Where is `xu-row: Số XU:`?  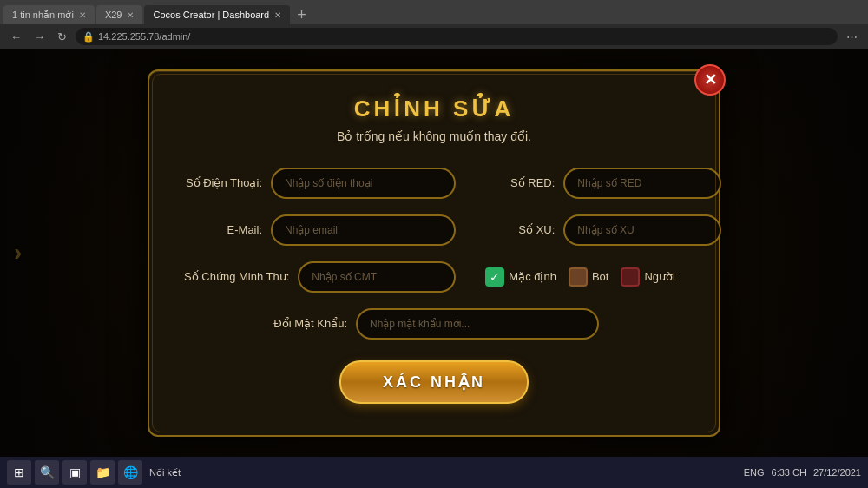 xu-row: Số XU: is located at coordinates (599, 230).